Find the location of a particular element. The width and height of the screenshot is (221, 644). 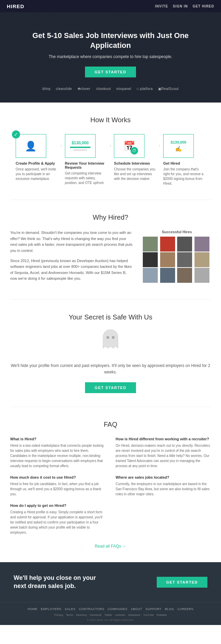

read-all-link: Read all FAQs → is located at coordinates (111, 546).